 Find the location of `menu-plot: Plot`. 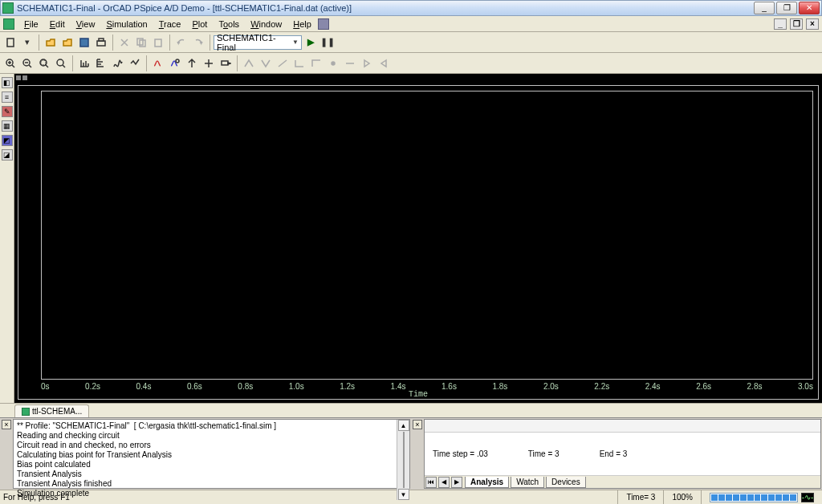

menu-plot: Plot is located at coordinates (199, 24).